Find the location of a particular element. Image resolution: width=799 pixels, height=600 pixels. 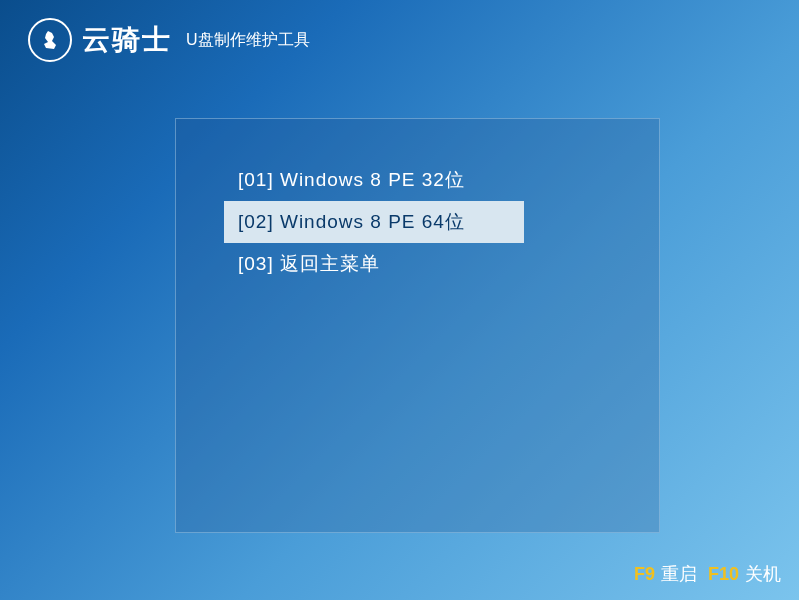

logo-icon is located at coordinates (50, 40).